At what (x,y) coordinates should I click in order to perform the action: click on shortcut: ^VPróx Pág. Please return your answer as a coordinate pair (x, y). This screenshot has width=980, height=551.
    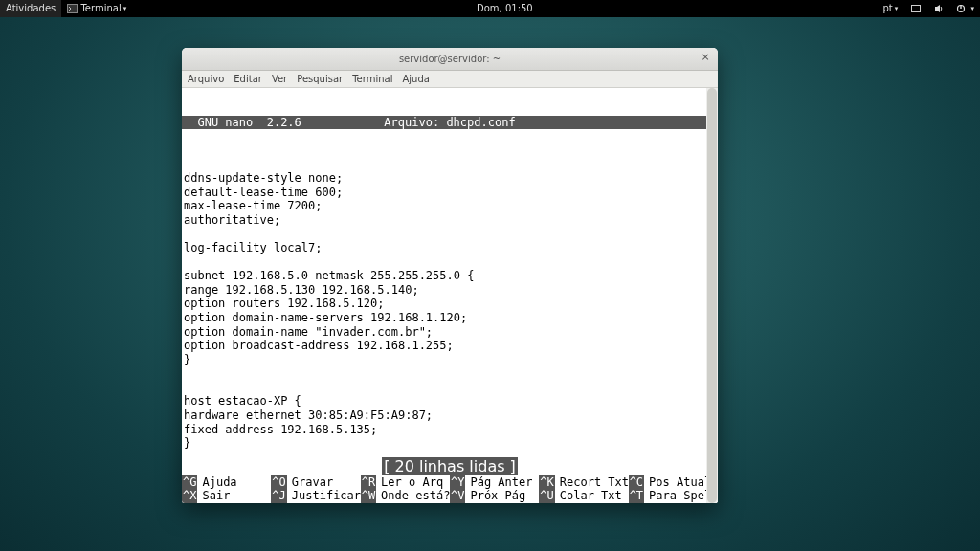
    Looking at the image, I should click on (494, 496).